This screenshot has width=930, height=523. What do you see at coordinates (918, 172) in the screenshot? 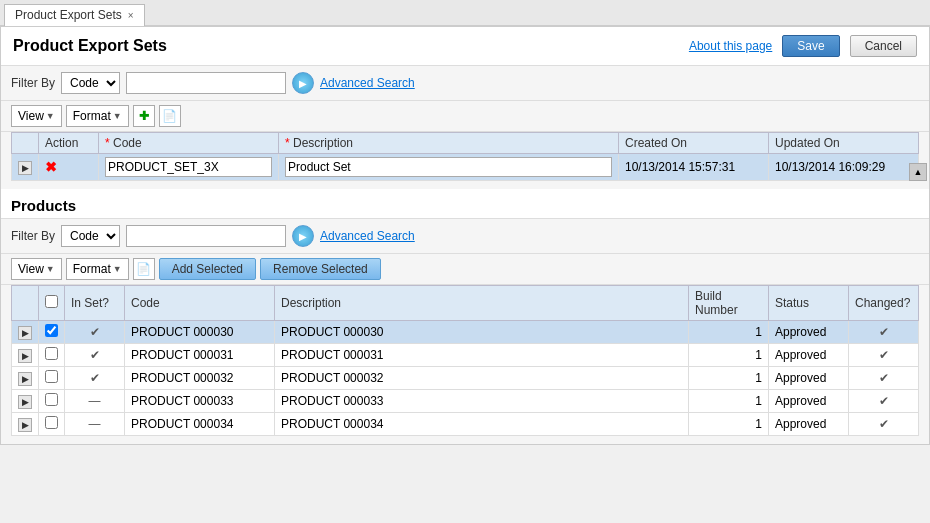
I see `scroll-up-button: ▲` at bounding box center [918, 172].